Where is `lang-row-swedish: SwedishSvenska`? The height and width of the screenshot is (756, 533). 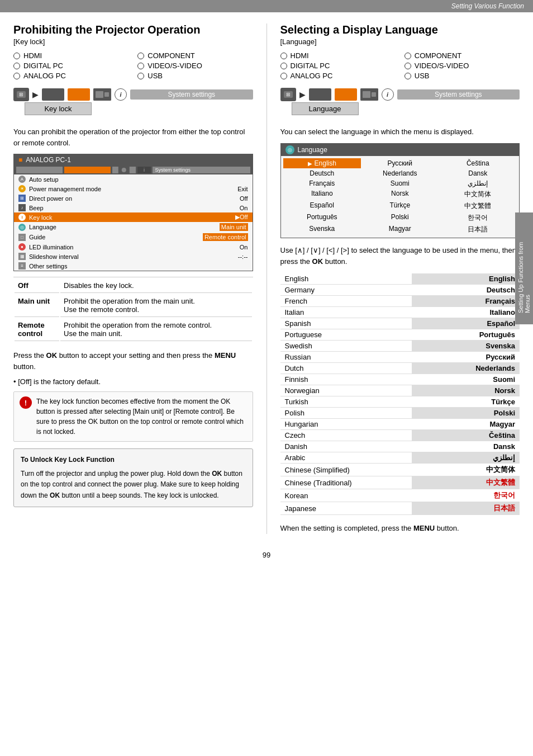 lang-row-swedish: SwedishSvenska is located at coordinates (400, 346).